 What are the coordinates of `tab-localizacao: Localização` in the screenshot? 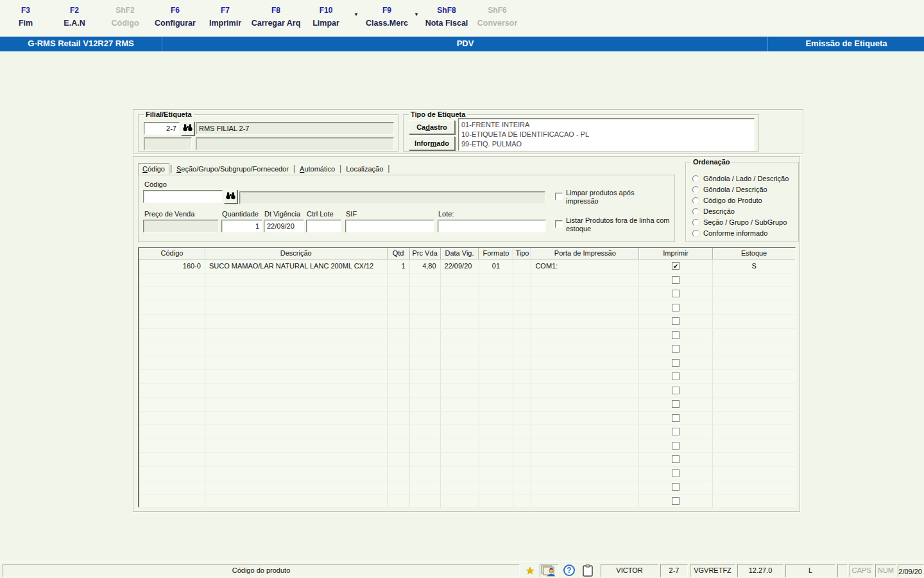 It's located at (364, 170).